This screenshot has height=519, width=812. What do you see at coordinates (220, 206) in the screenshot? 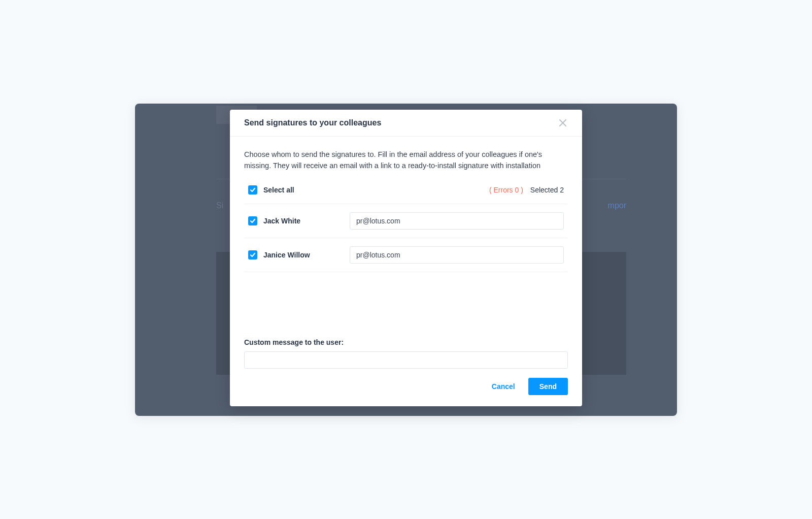
I see `background-hint-text-left: Si` at bounding box center [220, 206].